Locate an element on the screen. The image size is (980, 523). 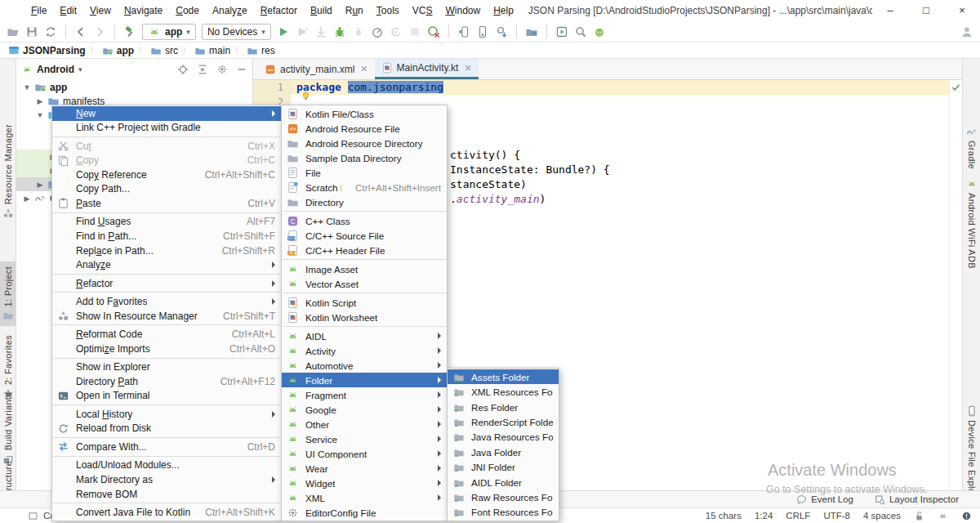
menu-item-kotlin-script: Kotlin Script is located at coordinates (364, 302).